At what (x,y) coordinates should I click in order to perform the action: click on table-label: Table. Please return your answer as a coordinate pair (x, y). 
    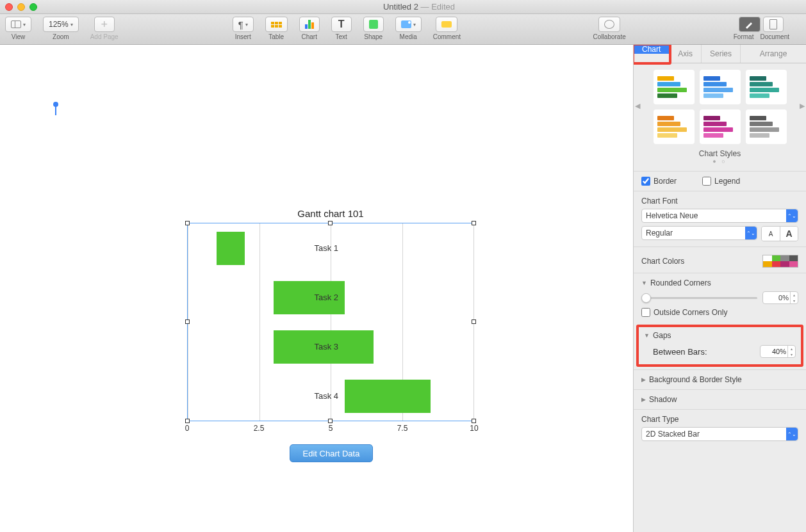
    Looking at the image, I should click on (276, 37).